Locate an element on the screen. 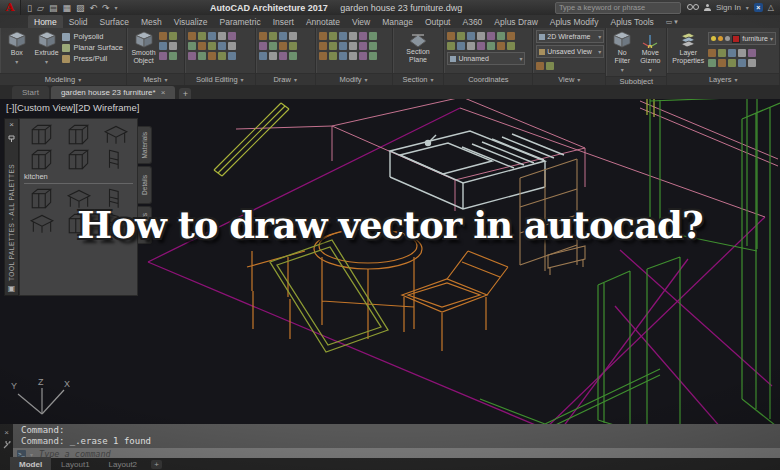 The height and width of the screenshot is (470, 780). file-tab-document: garden house 23 furniture* × is located at coordinates (113, 92).